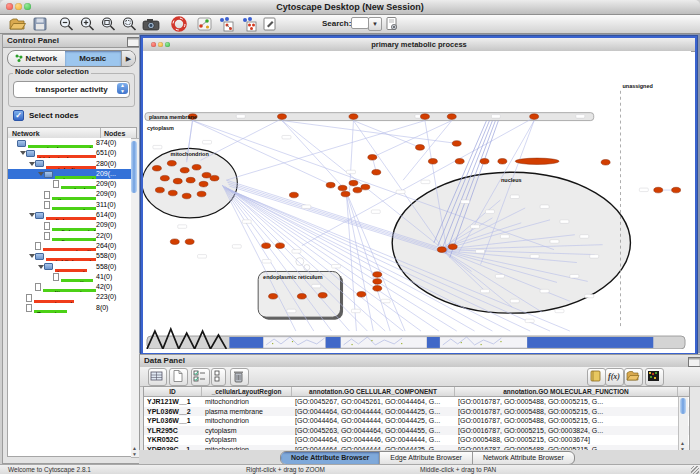 The width and height of the screenshot is (700, 474). Describe the element at coordinates (634, 377) in the screenshot. I see `import-attributes-icon` at that location.